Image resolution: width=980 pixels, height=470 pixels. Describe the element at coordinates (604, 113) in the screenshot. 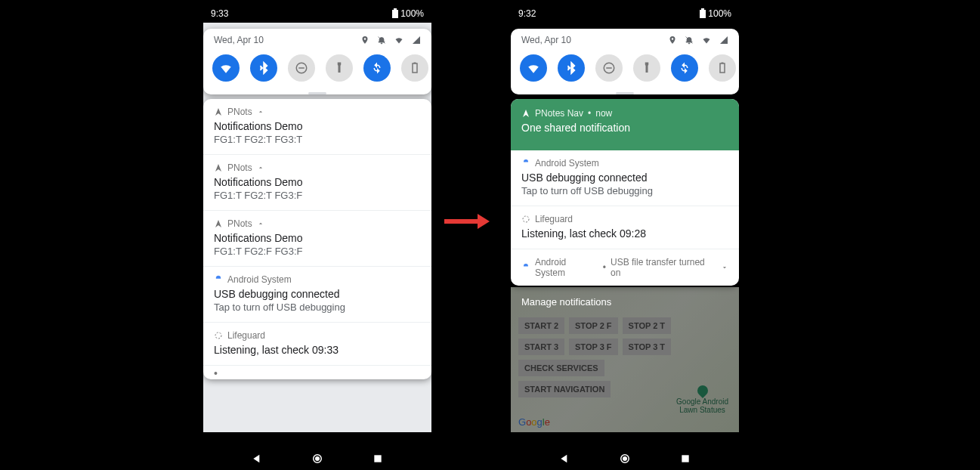

I see `notif-time: now` at that location.